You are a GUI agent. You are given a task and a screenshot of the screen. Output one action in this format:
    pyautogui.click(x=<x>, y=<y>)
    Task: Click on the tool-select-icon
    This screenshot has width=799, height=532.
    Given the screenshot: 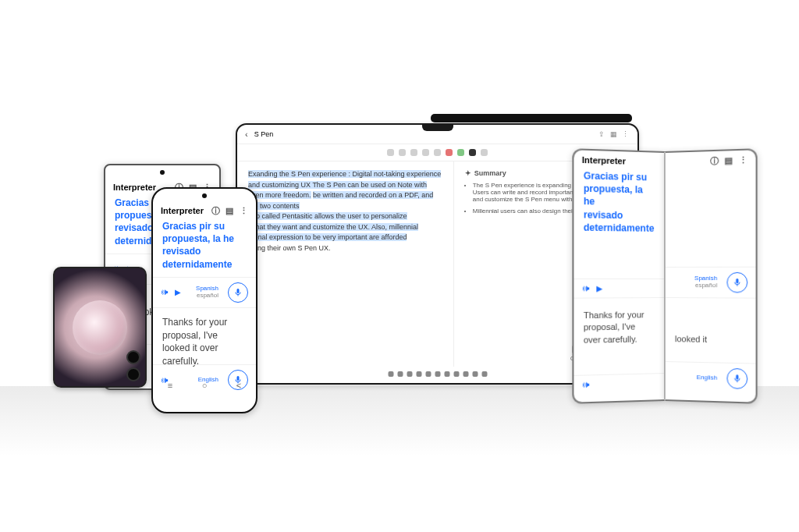 What is the action you would take?
    pyautogui.click(x=426, y=153)
    